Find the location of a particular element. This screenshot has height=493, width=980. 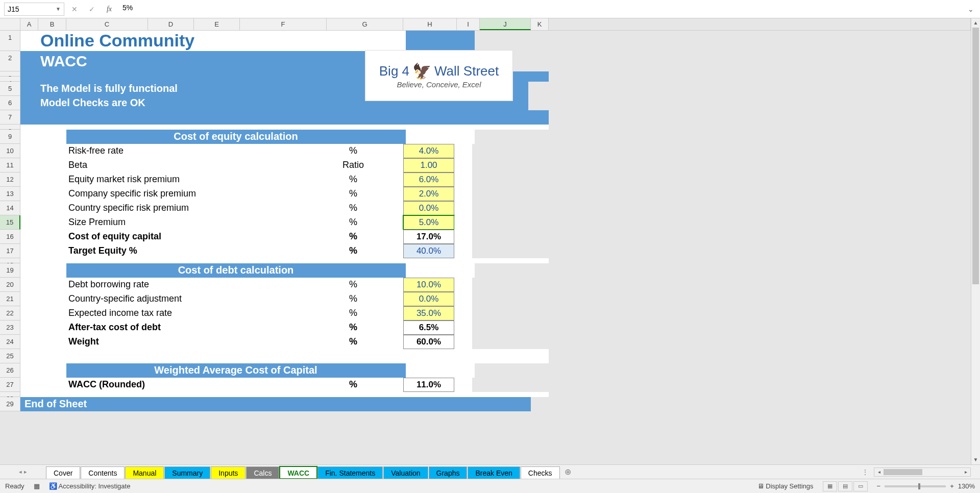

row-header: 5 is located at coordinates (10, 89).